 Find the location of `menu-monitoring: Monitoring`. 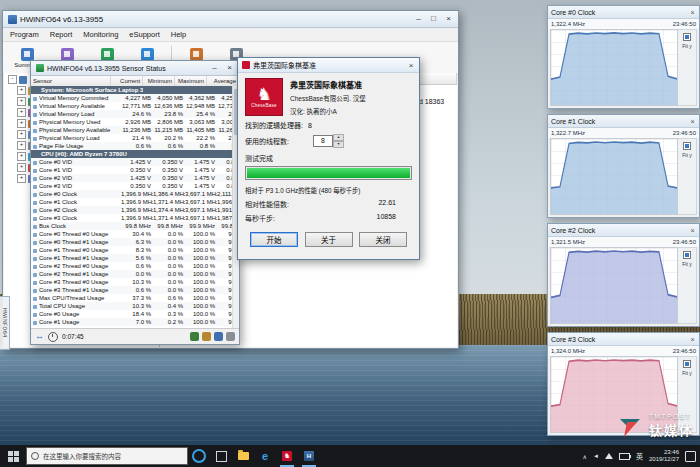

menu-monitoring: Monitoring is located at coordinates (100, 34).